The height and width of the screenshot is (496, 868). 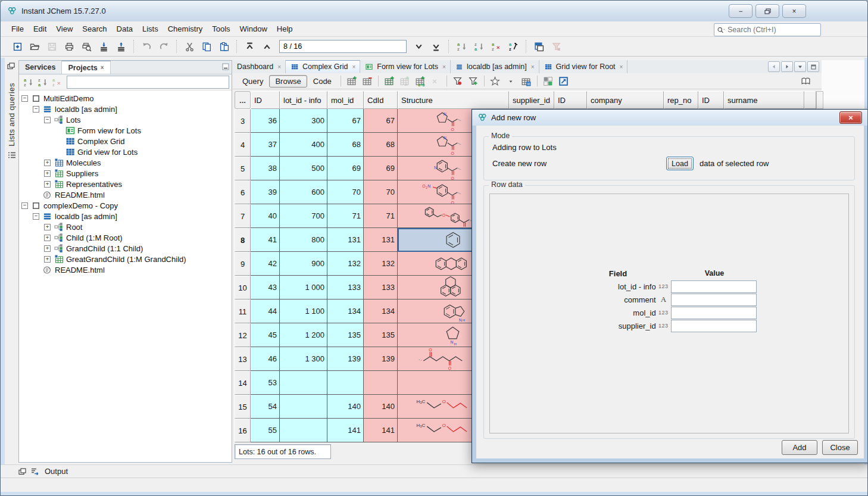 What do you see at coordinates (243, 121) in the screenshot?
I see `row-header: 3` at bounding box center [243, 121].